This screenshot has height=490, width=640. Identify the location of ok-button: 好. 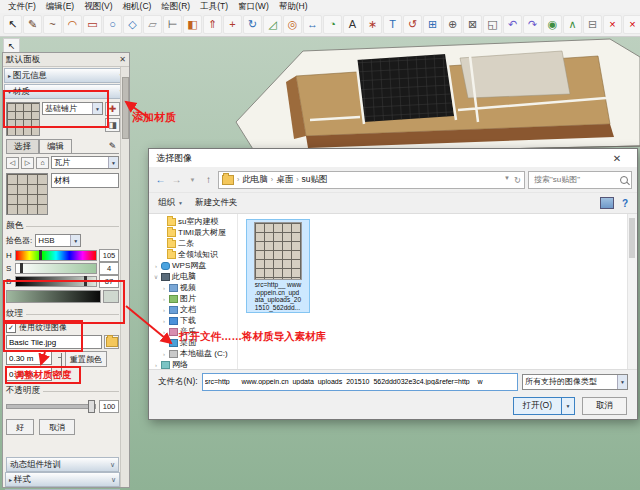
(20, 427).